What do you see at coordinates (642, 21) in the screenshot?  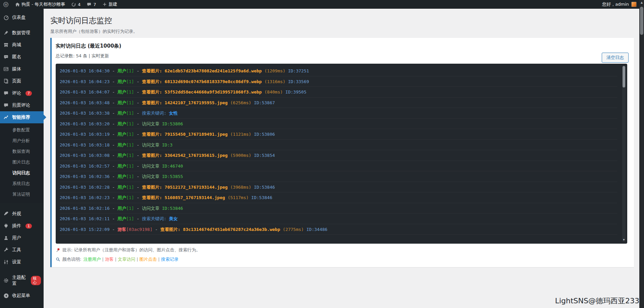 I see `page-scrollbar-thumb` at bounding box center [642, 21].